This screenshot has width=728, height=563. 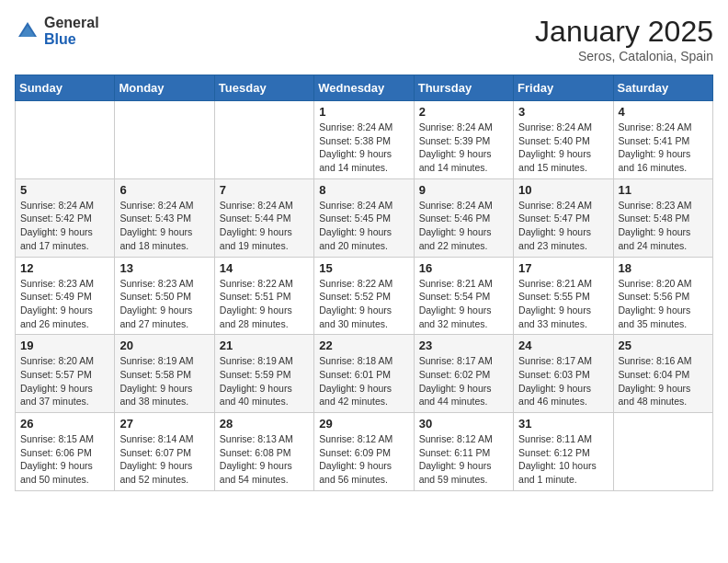 What do you see at coordinates (72, 23) in the screenshot?
I see `logo-general-text: General` at bounding box center [72, 23].